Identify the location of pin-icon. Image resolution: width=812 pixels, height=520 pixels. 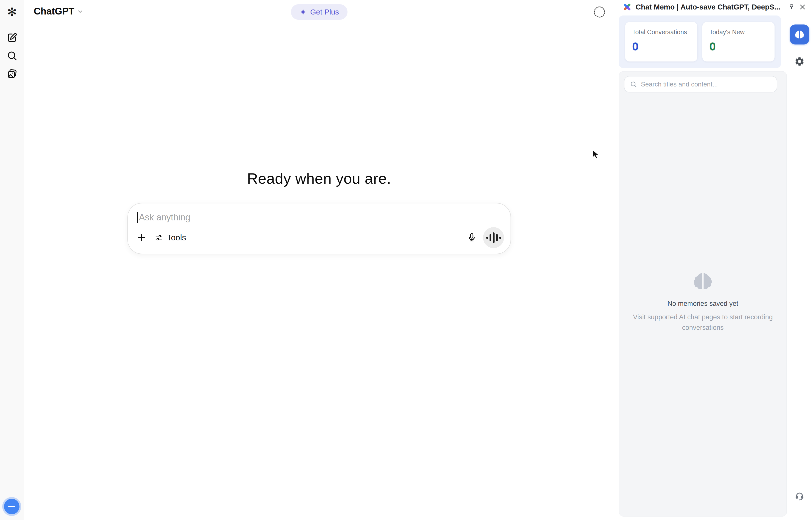
(792, 7).